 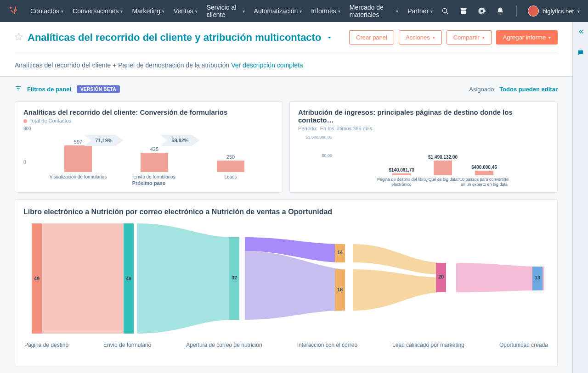 I want to click on search-icon, so click(x=445, y=11).